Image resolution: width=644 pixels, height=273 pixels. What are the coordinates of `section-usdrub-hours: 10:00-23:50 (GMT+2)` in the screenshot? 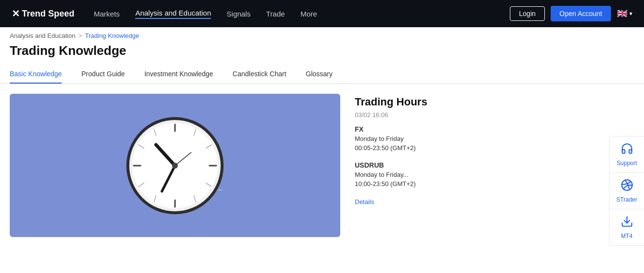 It's located at (495, 184).